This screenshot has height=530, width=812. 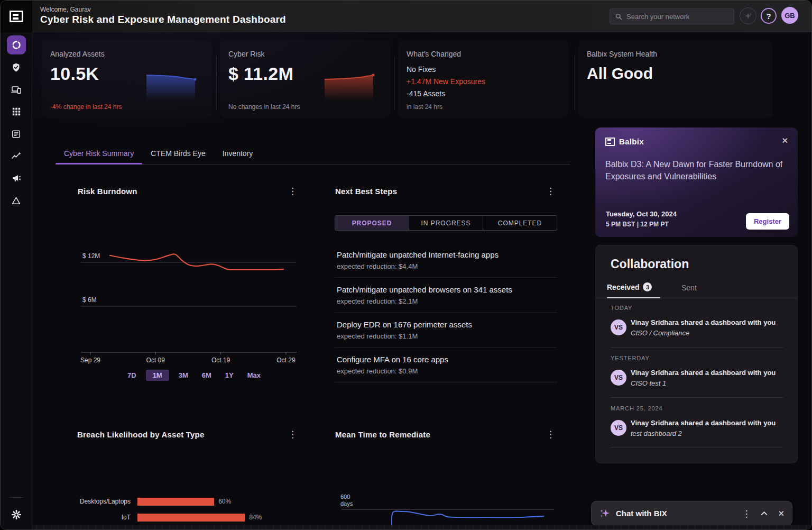 I want to click on network-search, so click(x=672, y=16).